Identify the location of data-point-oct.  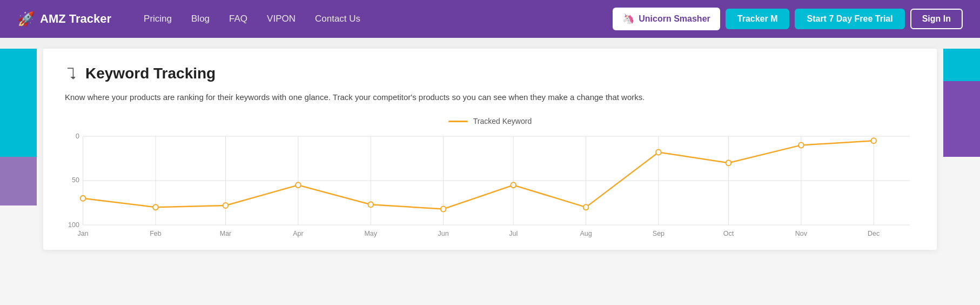
(729, 163).